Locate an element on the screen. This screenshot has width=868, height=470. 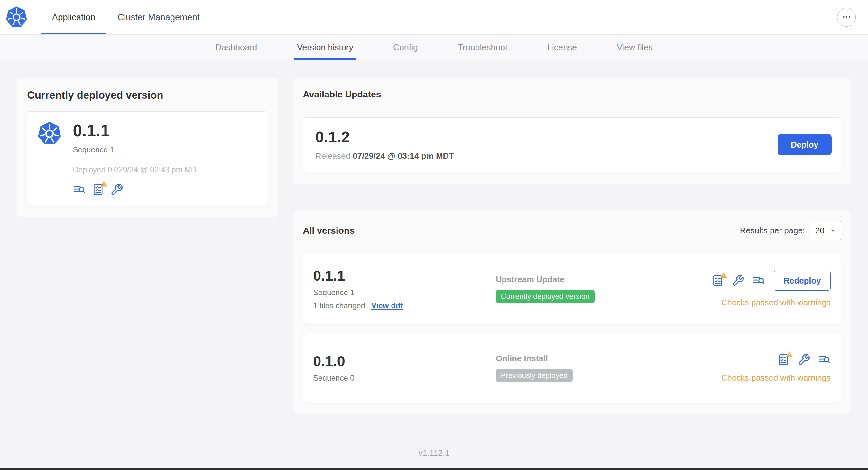
version-number: 0.1.1 is located at coordinates (404, 275).